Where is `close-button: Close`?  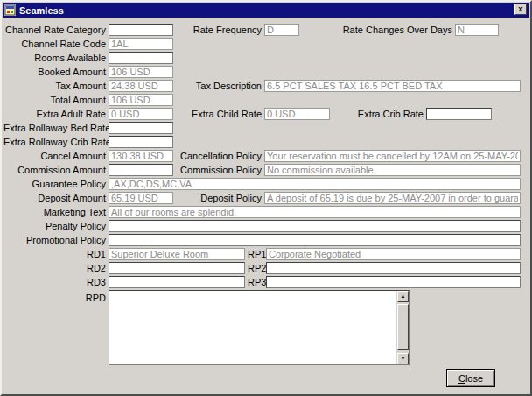 close-button: Close is located at coordinates (471, 378).